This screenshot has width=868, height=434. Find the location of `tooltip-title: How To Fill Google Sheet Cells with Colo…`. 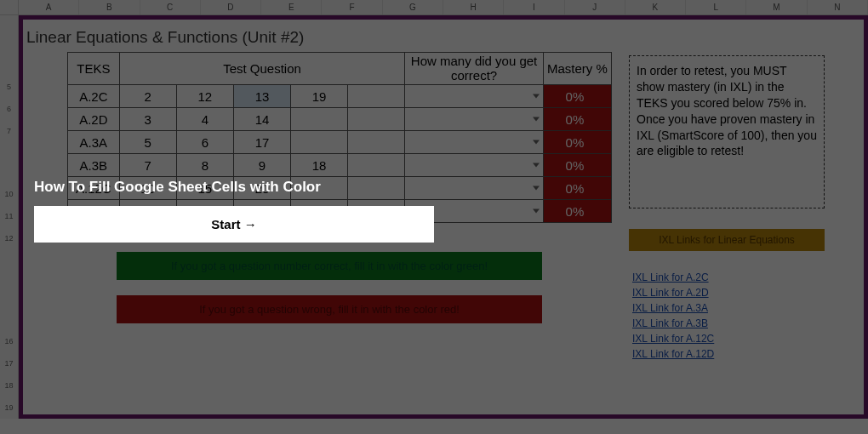

tooltip-title: How To Fill Google Sheet Cells with Colo… is located at coordinates (234, 187).